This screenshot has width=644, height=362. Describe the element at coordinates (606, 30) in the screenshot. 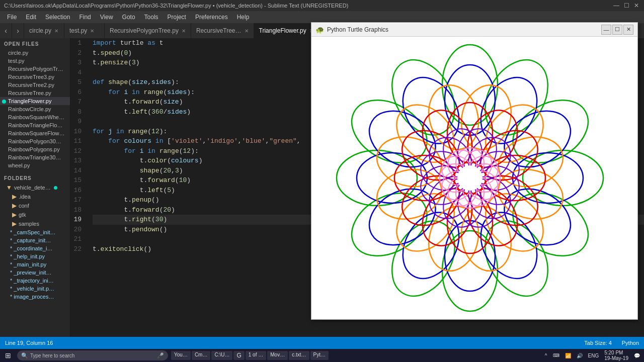

I see `turtle-minimize-button: —` at that location.